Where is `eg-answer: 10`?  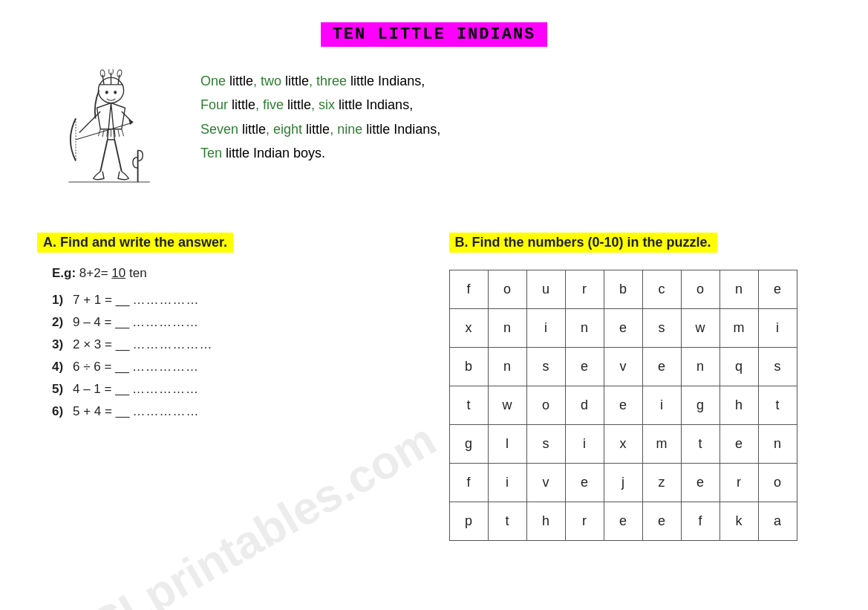
eg-answer: 10 is located at coordinates (119, 273).